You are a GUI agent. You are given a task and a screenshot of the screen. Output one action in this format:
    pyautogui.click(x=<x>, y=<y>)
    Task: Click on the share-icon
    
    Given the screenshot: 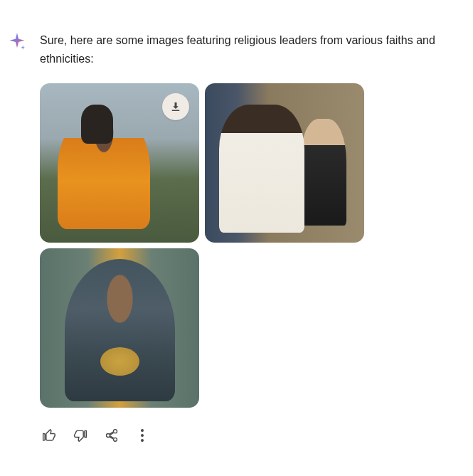 What is the action you would take?
    pyautogui.click(x=112, y=435)
    